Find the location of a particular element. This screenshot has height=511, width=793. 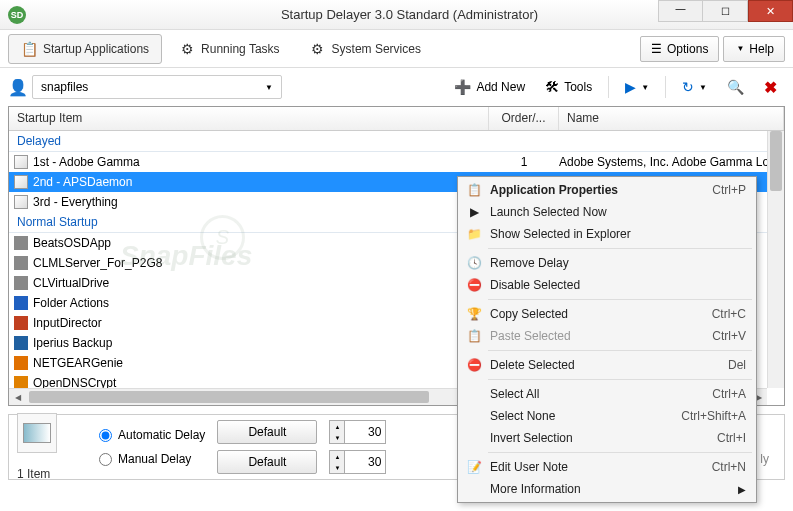

apply-fragment: ly is located at coordinates (764, 459).